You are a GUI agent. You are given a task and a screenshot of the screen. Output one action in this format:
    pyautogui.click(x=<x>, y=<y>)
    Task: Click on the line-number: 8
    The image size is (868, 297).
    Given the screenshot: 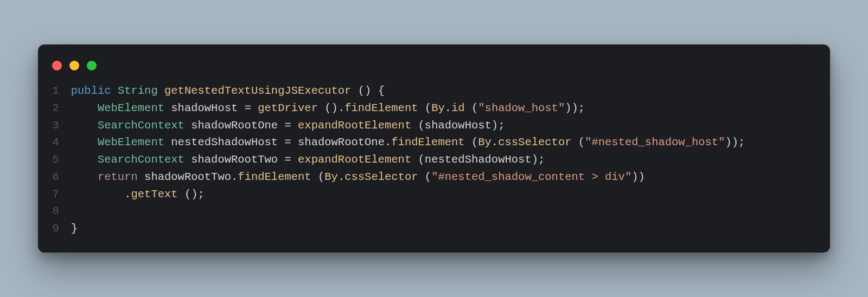 What is the action you would take?
    pyautogui.click(x=55, y=211)
    